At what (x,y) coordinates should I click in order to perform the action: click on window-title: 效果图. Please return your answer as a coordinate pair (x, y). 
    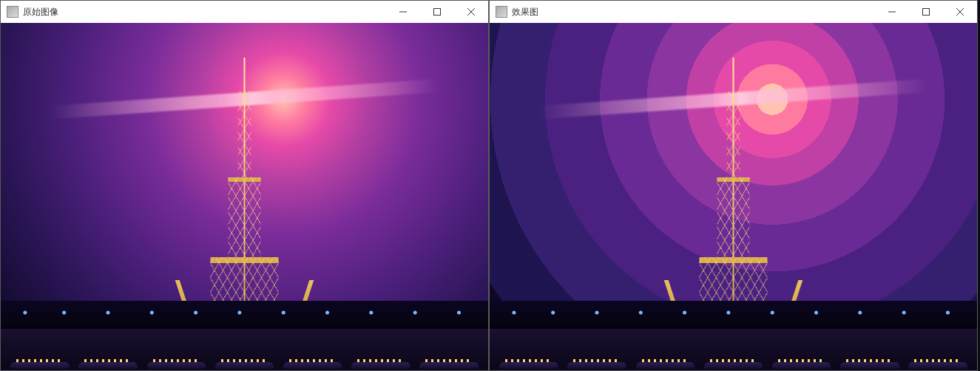
    Looking at the image, I should click on (694, 12).